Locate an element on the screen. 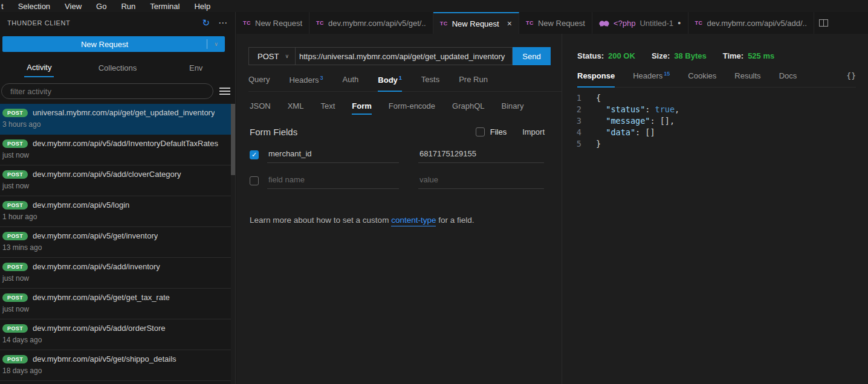 The image size is (868, 384). tab-response: Response is located at coordinates (596, 76).